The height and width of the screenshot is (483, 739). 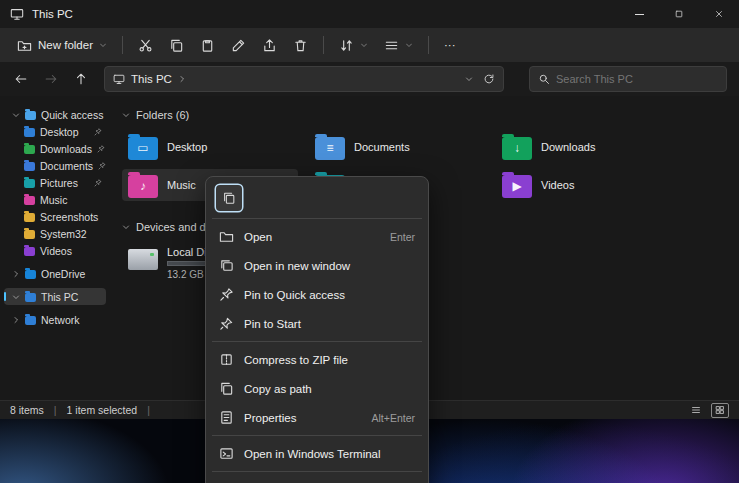 I want to click on pushpin-icon, so click(x=226, y=324).